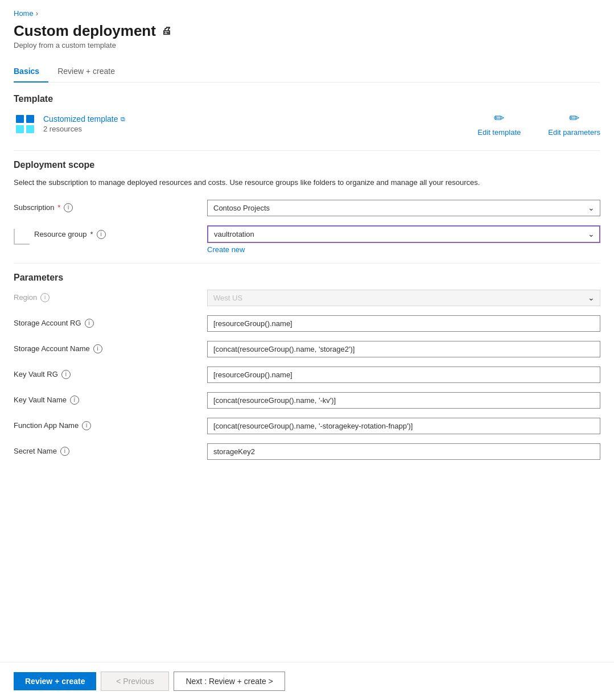 The image size is (614, 700). Describe the element at coordinates (92, 234) in the screenshot. I see `resource-group-required: *` at that location.